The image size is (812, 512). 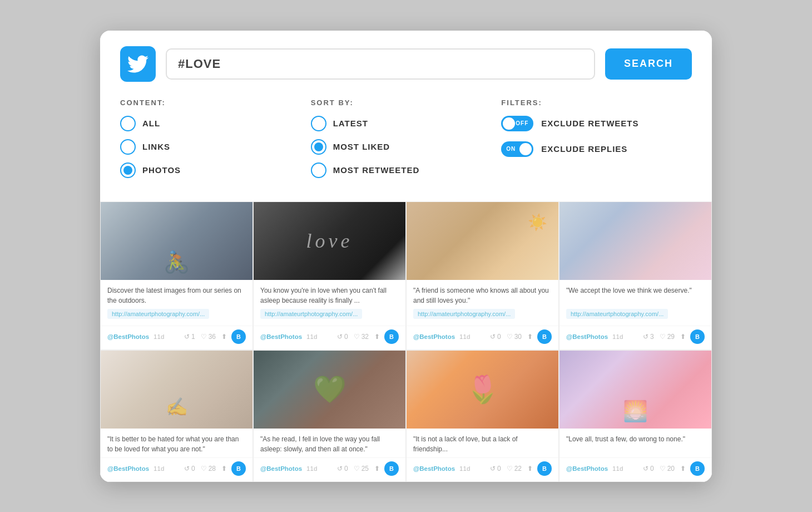 What do you see at coordinates (216, 147) in the screenshot?
I see `content-links-option: LINKS` at bounding box center [216, 147].